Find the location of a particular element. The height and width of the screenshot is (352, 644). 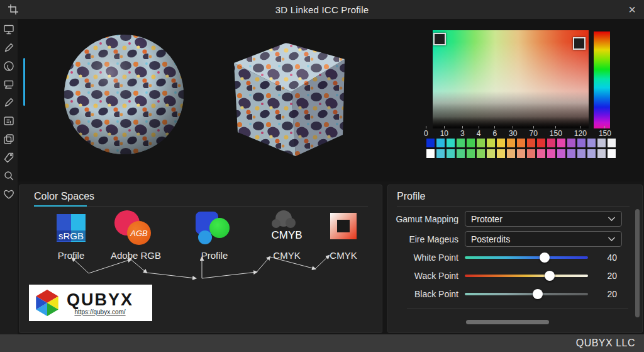

slider-track-wack-point is located at coordinates (526, 276).